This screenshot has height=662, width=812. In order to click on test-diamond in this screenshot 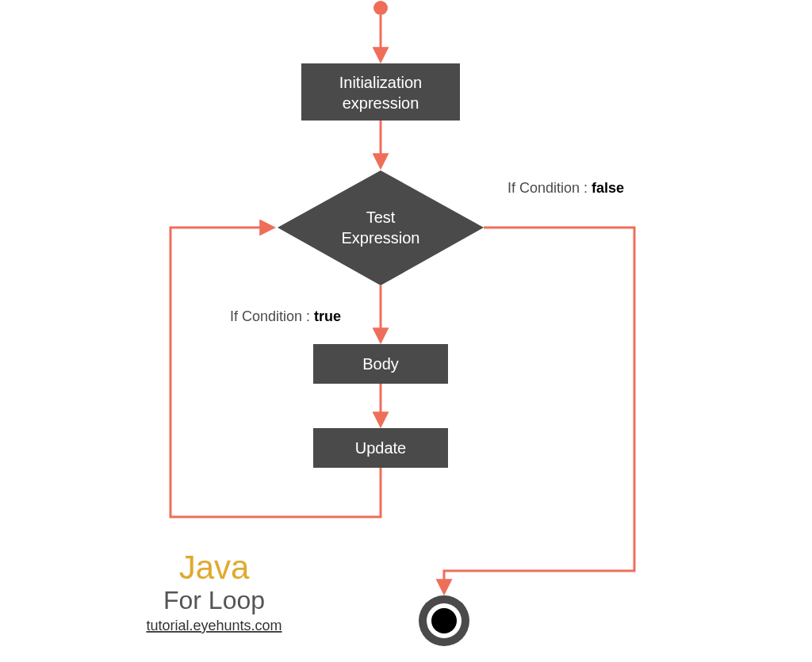, I will do `click(381, 228)`.